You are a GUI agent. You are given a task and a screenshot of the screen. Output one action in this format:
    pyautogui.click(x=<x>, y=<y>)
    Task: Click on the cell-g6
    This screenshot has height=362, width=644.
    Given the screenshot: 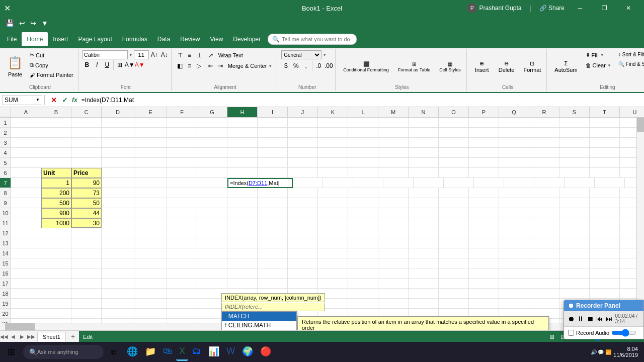 What is the action you would take?
    pyautogui.click(x=212, y=173)
    